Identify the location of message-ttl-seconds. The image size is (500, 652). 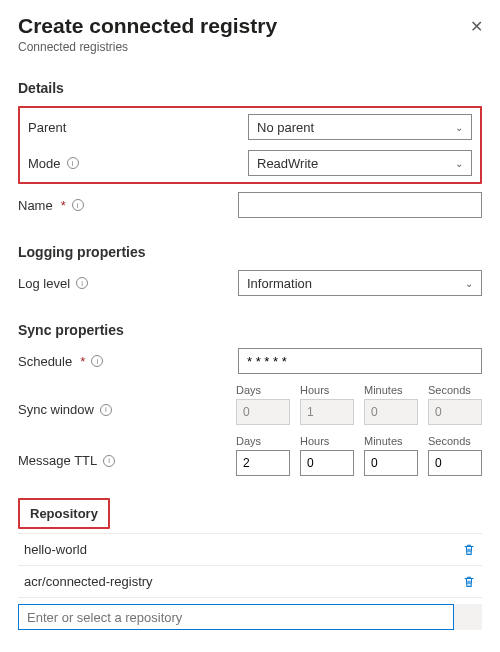
(455, 463).